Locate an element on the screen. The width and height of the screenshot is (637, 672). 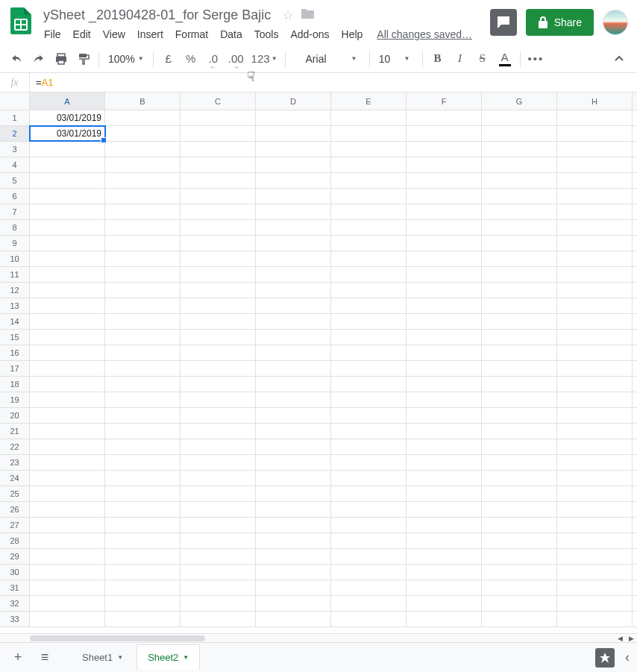
cell-G17 is located at coordinates (519, 368).